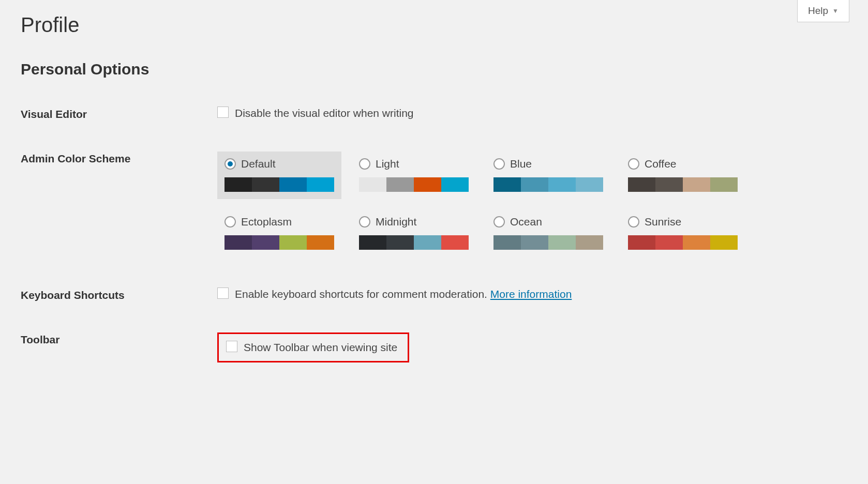 The image size is (868, 484). Describe the element at coordinates (414, 233) in the screenshot. I see `color-scheme-option-midnight: Midnight` at that location.